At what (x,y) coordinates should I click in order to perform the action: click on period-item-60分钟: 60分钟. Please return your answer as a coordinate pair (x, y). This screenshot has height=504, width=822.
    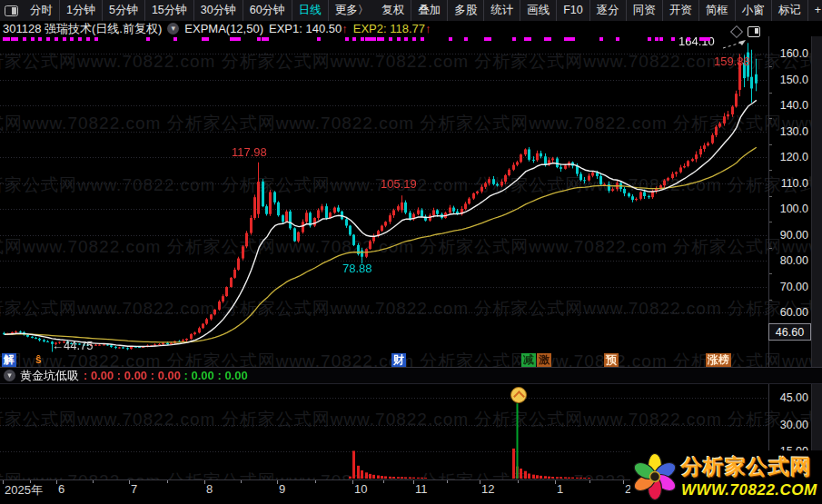
    Looking at the image, I should click on (267, 11).